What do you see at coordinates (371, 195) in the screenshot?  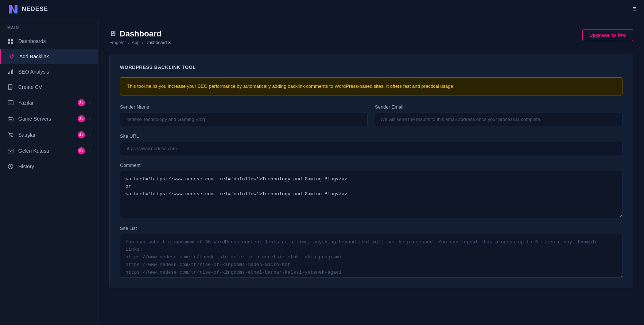 I see `comment-textarea: <a href='https://www.nedese.com' rel='do…` at bounding box center [371, 195].